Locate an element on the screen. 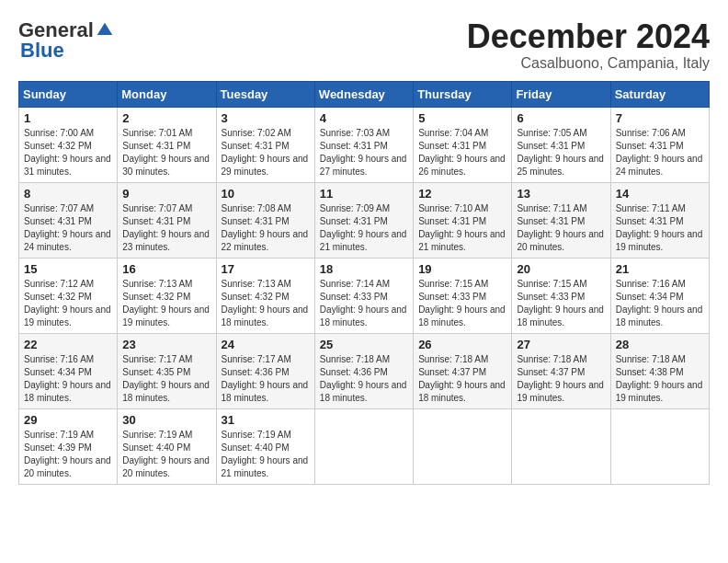 This screenshot has height=563, width=728. day-info: Sunrise: 7:01 AMSunset: 4:31 PMDaylight:… is located at coordinates (166, 153).